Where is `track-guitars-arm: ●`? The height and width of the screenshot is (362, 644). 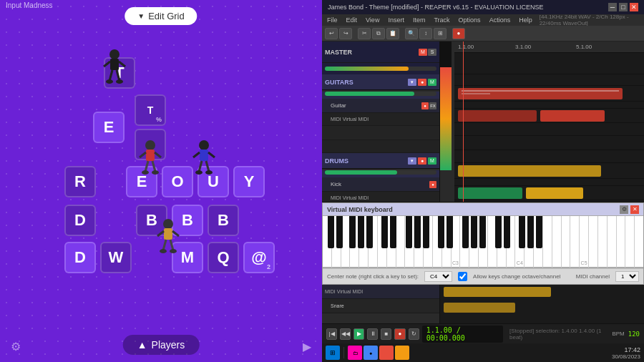
track-guitars-arm: ● is located at coordinates (422, 82).